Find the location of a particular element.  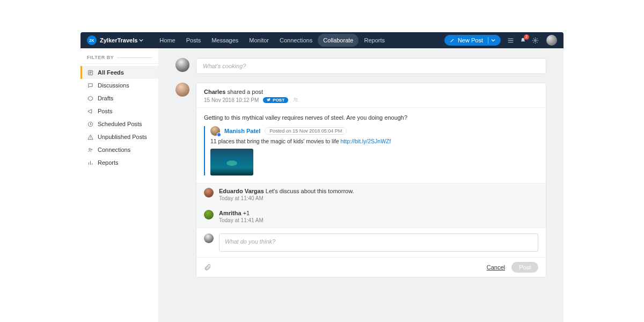

menu-icon is located at coordinates (511, 41).